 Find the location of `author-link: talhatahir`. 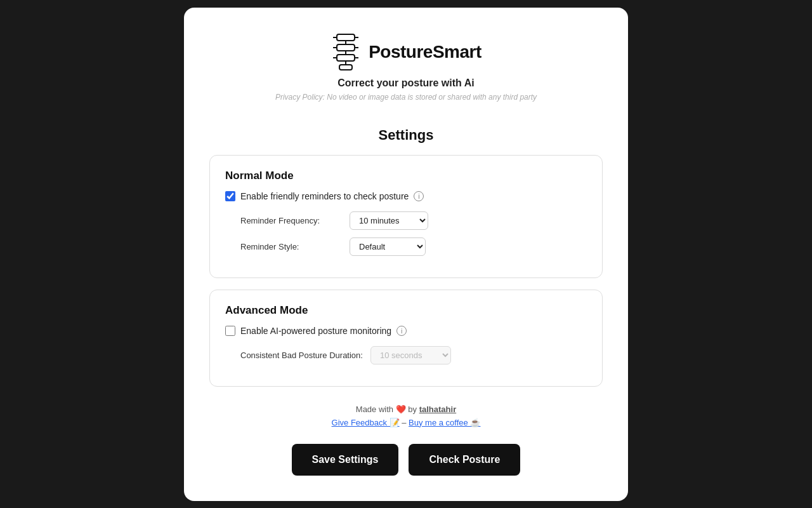

author-link: talhatahir is located at coordinates (438, 409).